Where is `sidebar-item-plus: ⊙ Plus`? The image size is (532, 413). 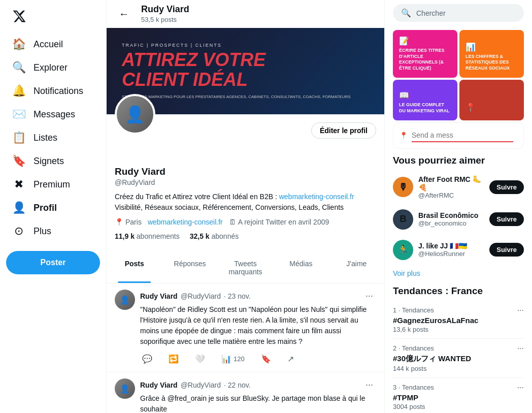
sidebar-item-plus: ⊙ Plus is located at coordinates (53, 231).